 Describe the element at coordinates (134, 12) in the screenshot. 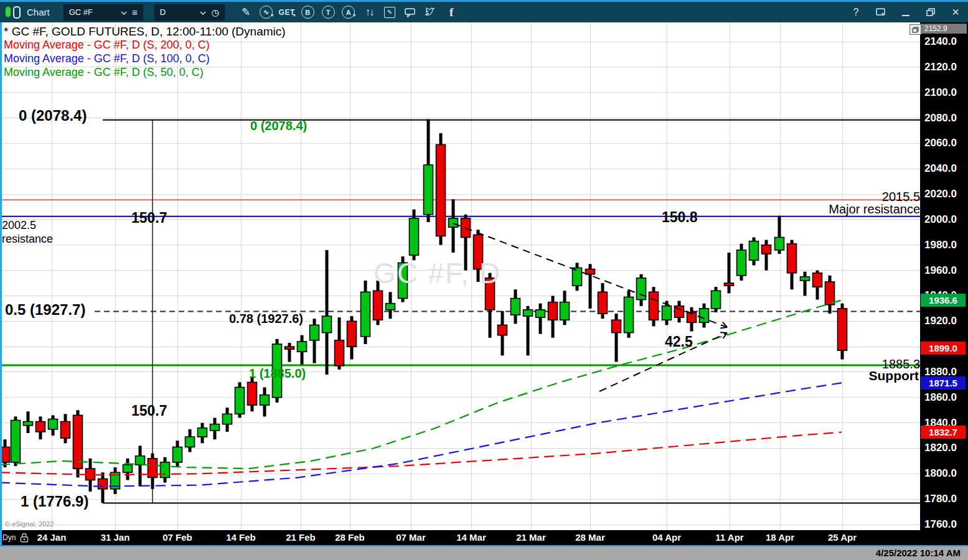

I see `symbol-list-icon: ≡` at that location.